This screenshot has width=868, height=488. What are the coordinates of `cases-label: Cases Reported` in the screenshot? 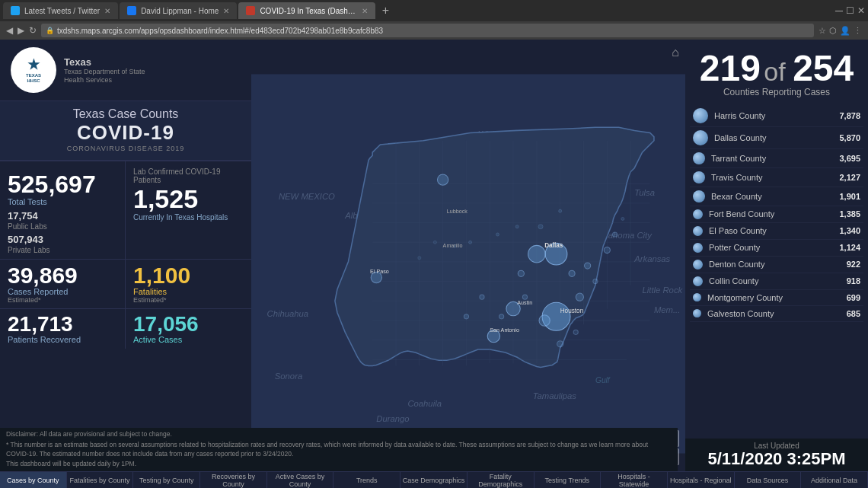 It's located at (62, 292).